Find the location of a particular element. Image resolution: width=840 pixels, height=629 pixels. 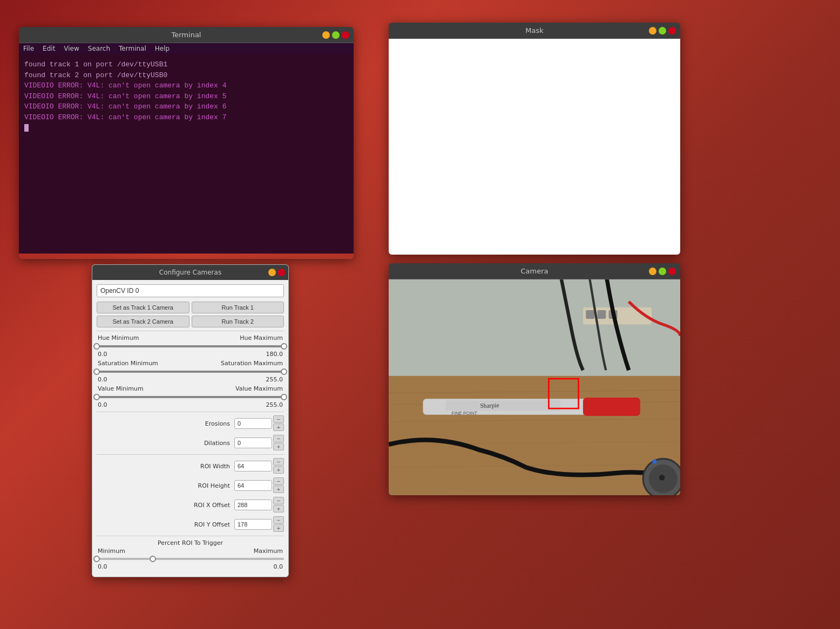

camera-scene: Sharpie FINE POINT is located at coordinates (534, 387).